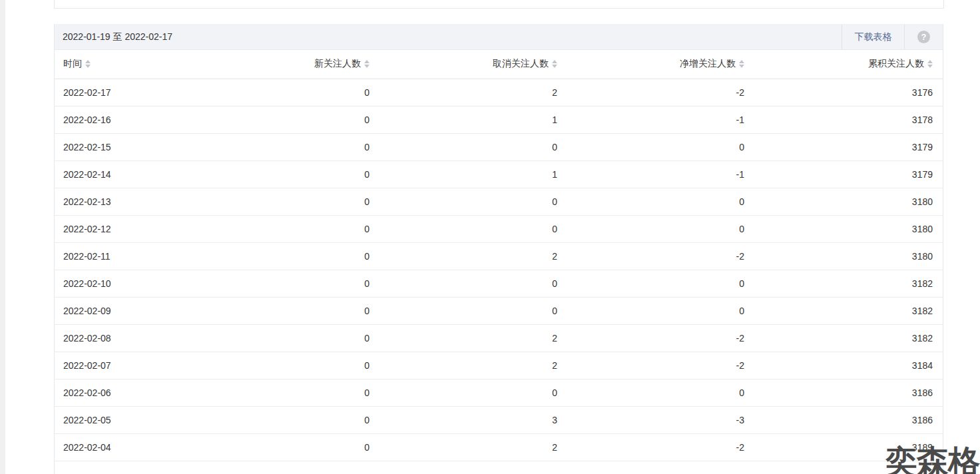 The width and height of the screenshot is (980, 474). I want to click on cell-date: 2022-02-15, so click(118, 146).